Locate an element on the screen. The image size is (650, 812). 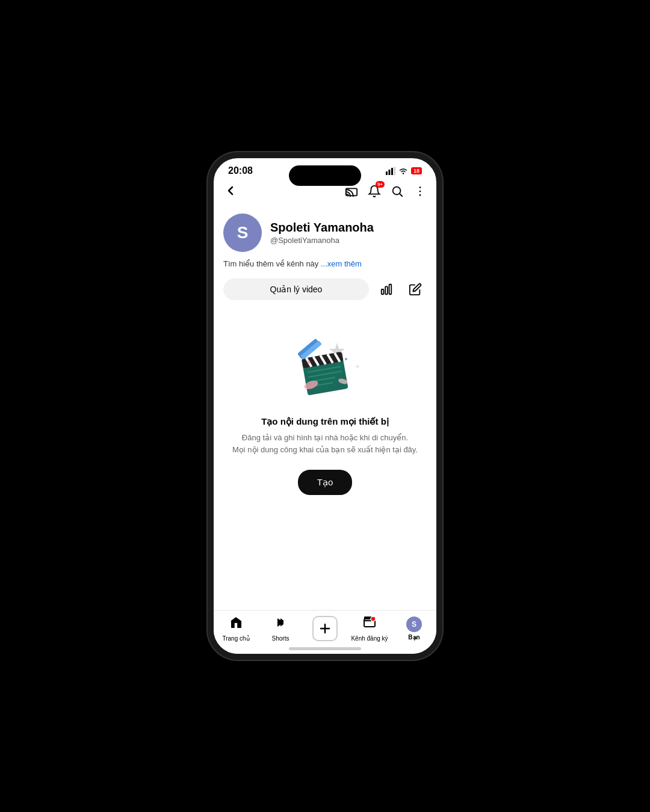
dynamic-island is located at coordinates (325, 176).